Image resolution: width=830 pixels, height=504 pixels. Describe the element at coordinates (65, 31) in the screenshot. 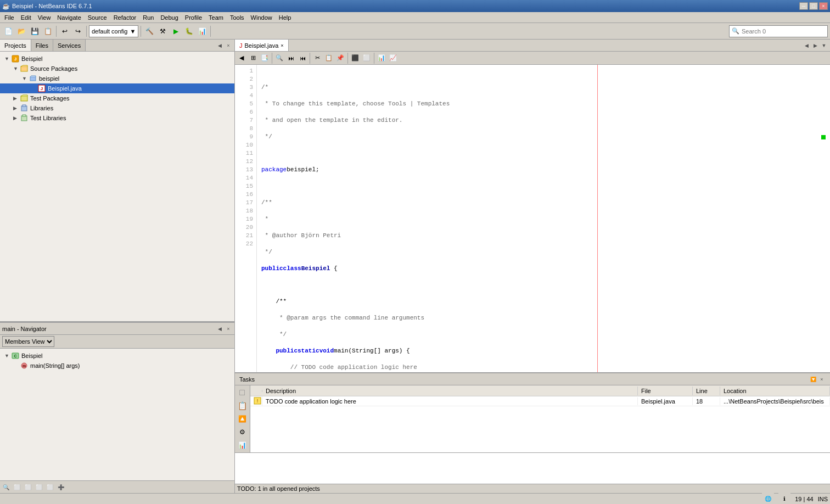

I see `undo-button: ↩` at that location.